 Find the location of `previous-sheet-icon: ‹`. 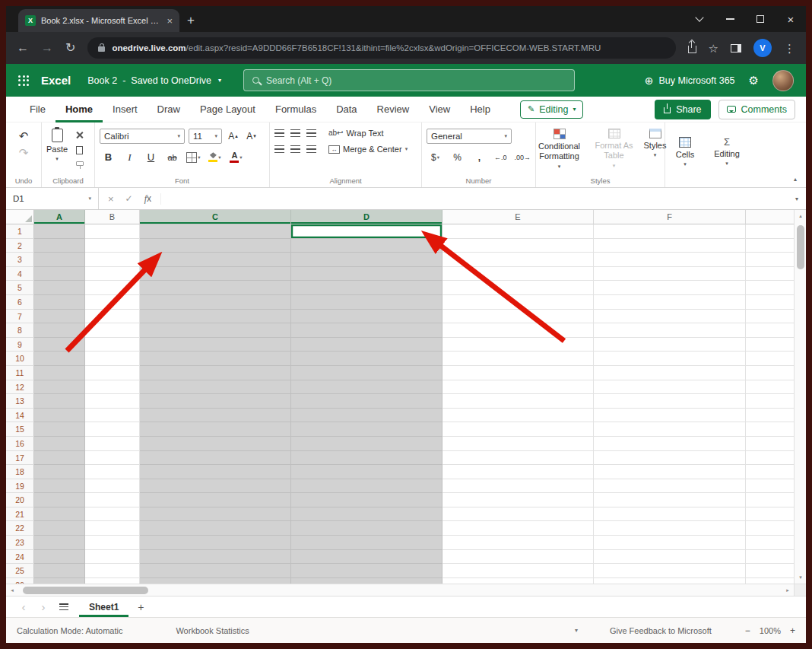

previous-sheet-icon: ‹ is located at coordinates (24, 607).